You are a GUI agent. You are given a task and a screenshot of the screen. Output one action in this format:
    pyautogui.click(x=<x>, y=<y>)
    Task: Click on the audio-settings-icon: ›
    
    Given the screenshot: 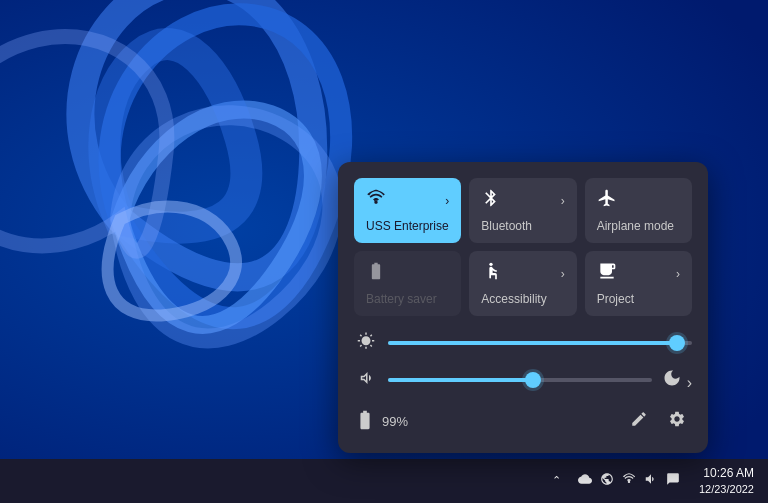 What is the action you would take?
    pyautogui.click(x=677, y=380)
    